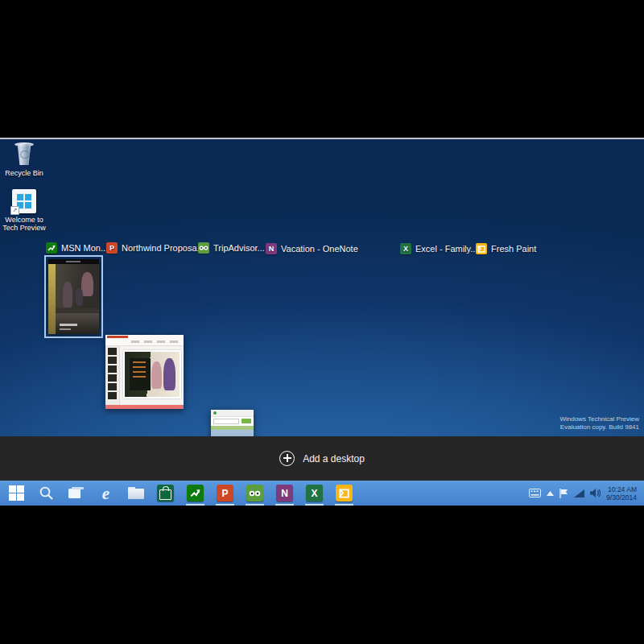 Image resolution: width=644 pixels, height=644 pixels. Describe the element at coordinates (24, 211) in the screenshot. I see `desktop-icon-welcome: ↗ Welcome to Tech Preview` at that location.